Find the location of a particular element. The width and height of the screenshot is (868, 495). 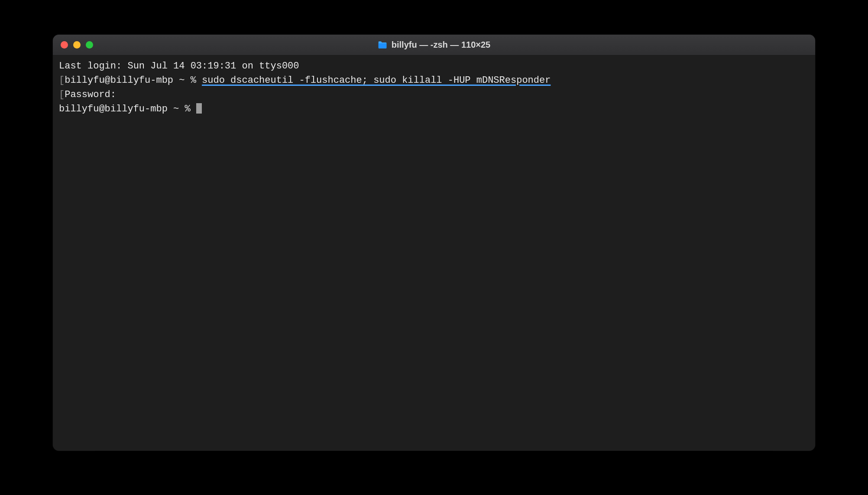

password-prompt: Password: is located at coordinates (90, 94).